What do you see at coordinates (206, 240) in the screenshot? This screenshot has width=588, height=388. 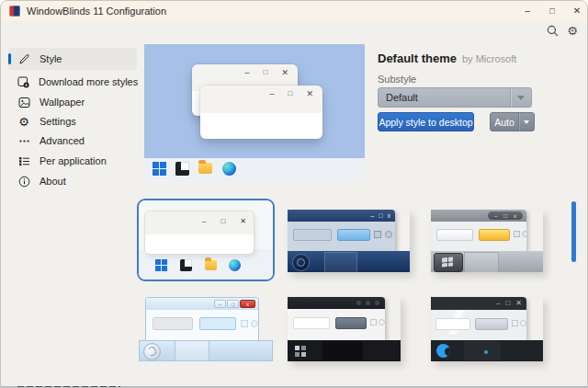 I see `thumbnail-default-theme-selected: – □ ✕` at bounding box center [206, 240].